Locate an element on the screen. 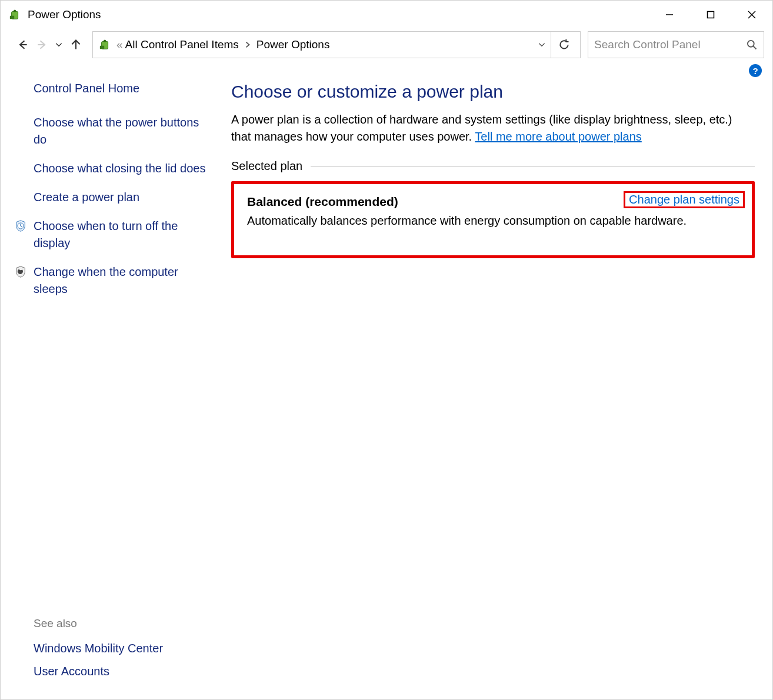 The image size is (773, 700). titlebar: Power Options is located at coordinates (386, 15).